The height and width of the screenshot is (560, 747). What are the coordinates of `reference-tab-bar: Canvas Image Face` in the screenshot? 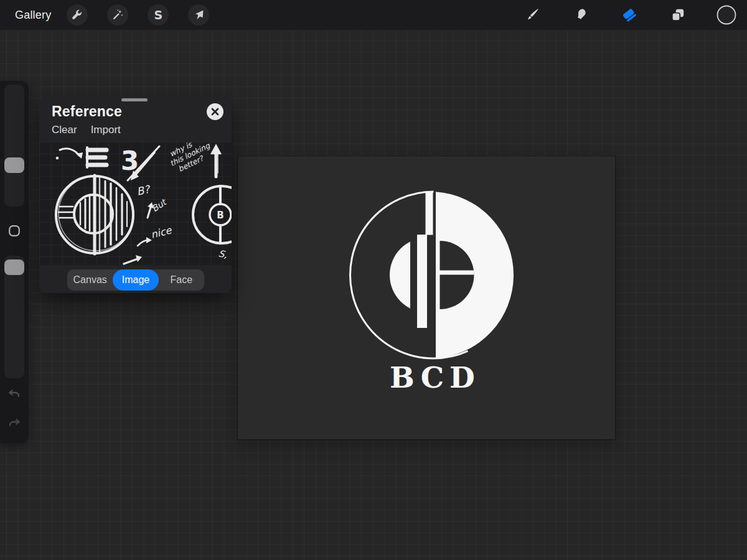 It's located at (136, 280).